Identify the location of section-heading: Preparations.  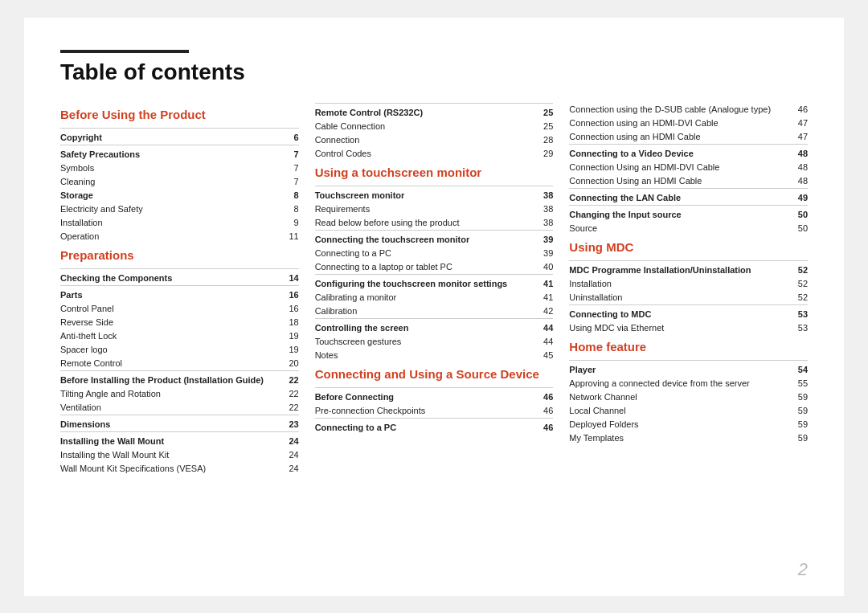
(180, 255).